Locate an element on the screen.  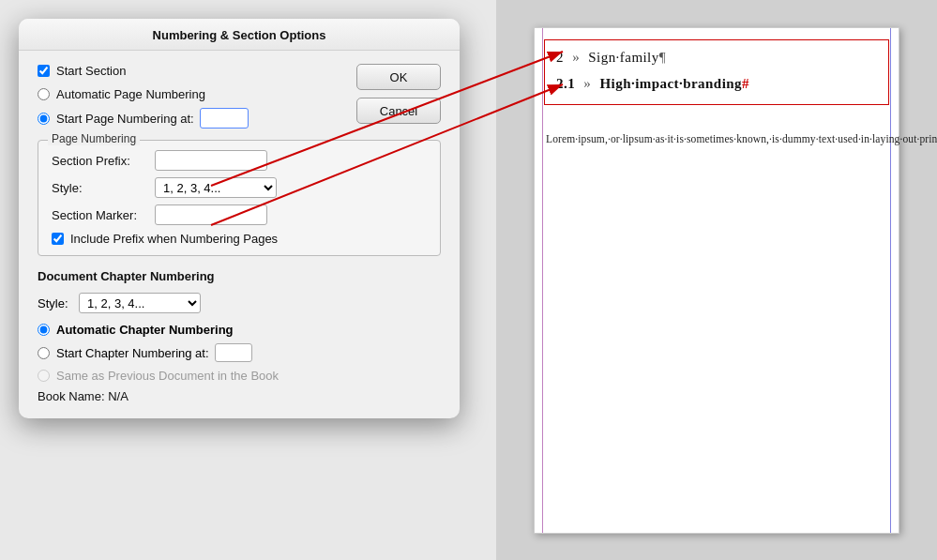
section-prefix-input: 2. is located at coordinates (211, 160).